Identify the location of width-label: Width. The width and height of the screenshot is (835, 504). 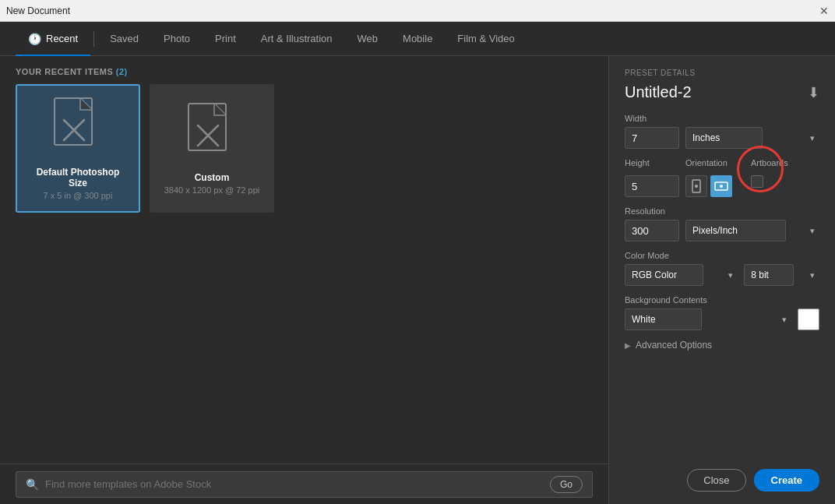
(722, 118).